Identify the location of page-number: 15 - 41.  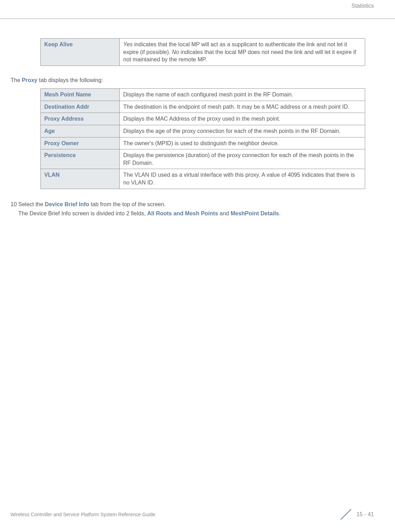
(365, 514).